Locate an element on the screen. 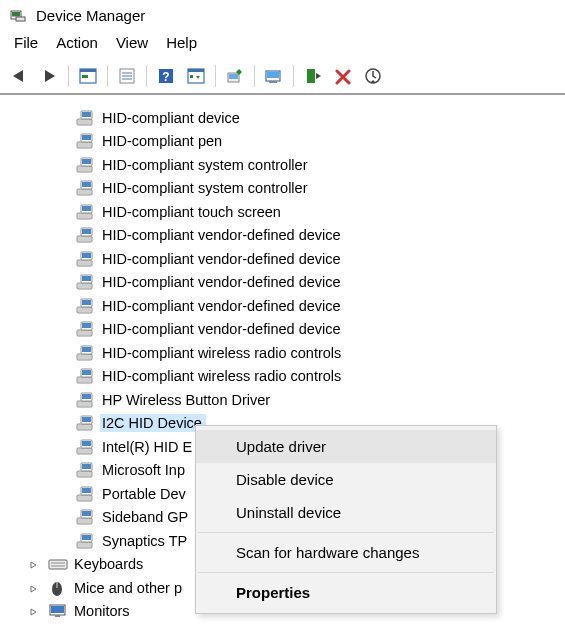 This screenshot has height=624, width=565. category-label: Monitors is located at coordinates (102, 611).